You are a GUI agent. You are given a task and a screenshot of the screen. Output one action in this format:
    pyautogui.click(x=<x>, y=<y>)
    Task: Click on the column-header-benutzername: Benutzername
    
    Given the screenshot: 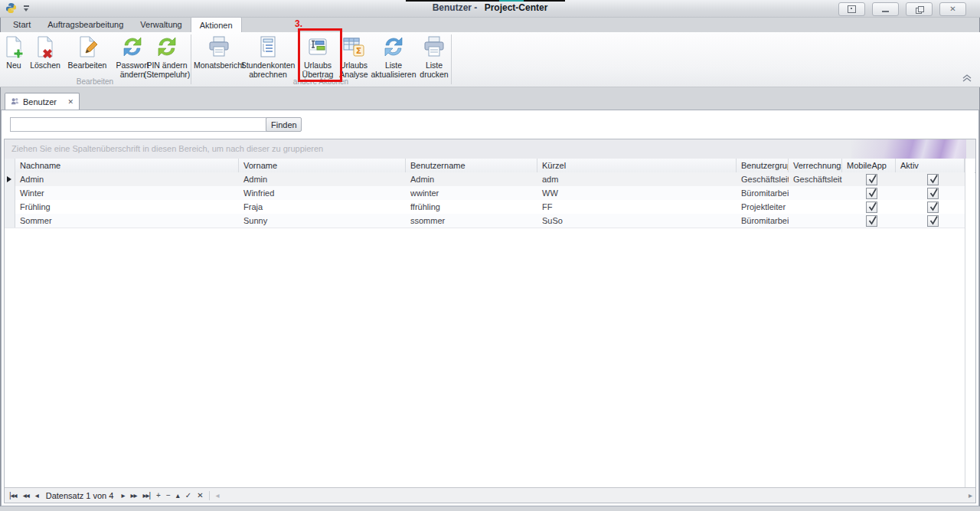 What is the action you would take?
    pyautogui.click(x=472, y=165)
    